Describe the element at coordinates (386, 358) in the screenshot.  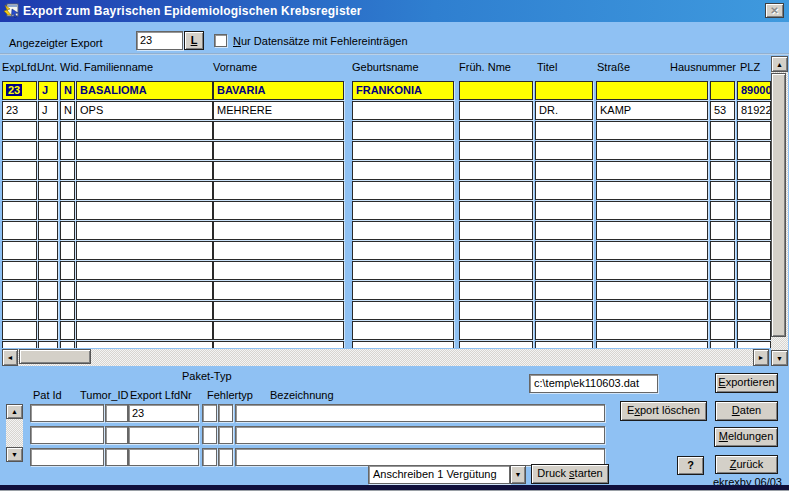
I see `horizontal-scrollbar: ◄ ►` at that location.